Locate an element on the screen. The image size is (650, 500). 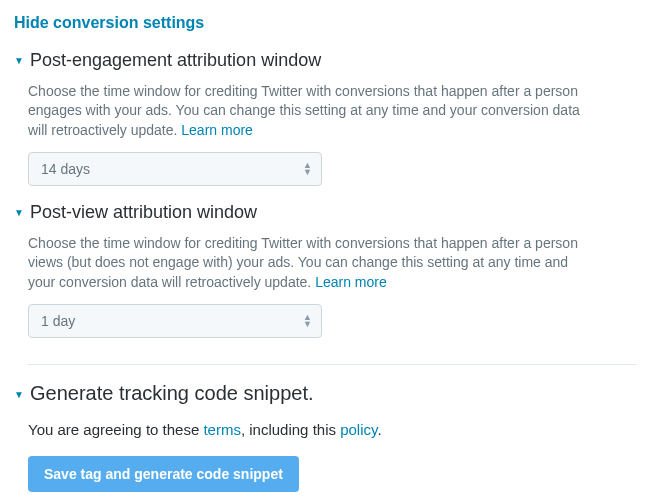
hide-conversion-settings-link: Hide conversion settings is located at coordinates (325, 23).